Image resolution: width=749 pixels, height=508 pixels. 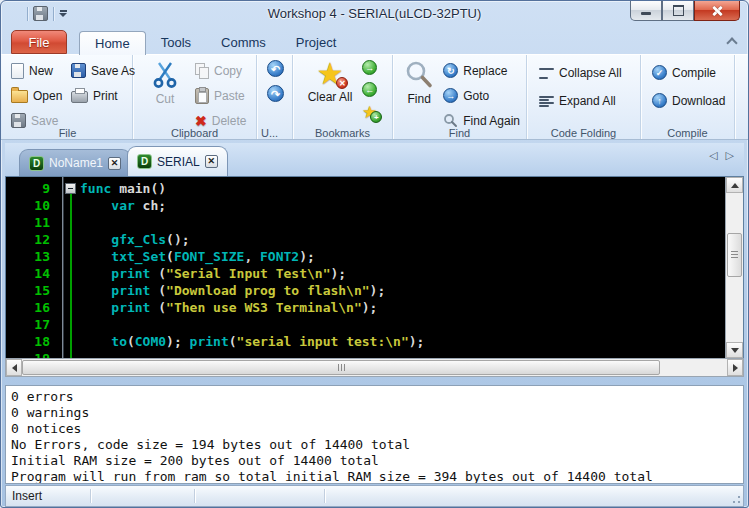 What do you see at coordinates (717, 11) in the screenshot?
I see `close-button` at bounding box center [717, 11].